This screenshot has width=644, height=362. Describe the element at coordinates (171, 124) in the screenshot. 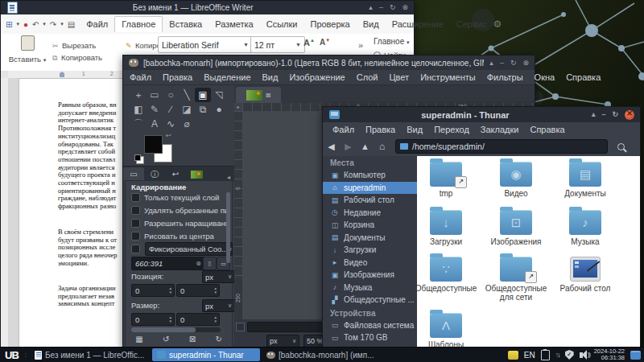

I see `tool-ink-icon: ∿` at that location.